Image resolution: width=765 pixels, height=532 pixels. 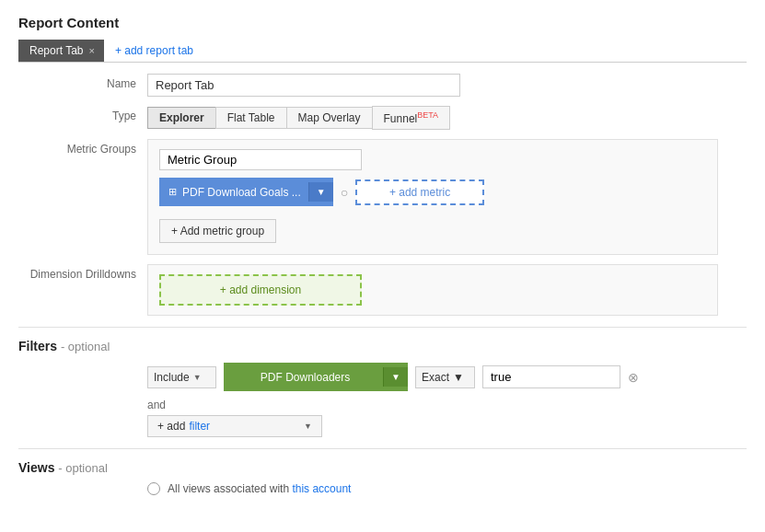 What do you see at coordinates (235, 426) in the screenshot?
I see `add-filter-button: + add filter ▼` at bounding box center [235, 426].